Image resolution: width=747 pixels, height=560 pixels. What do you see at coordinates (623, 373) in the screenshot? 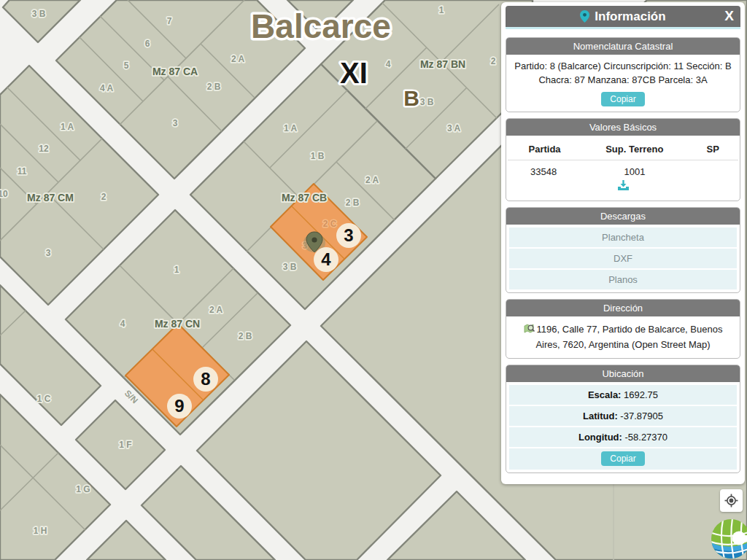
I see `section-ubicacion-header: Ubicación` at bounding box center [623, 373].